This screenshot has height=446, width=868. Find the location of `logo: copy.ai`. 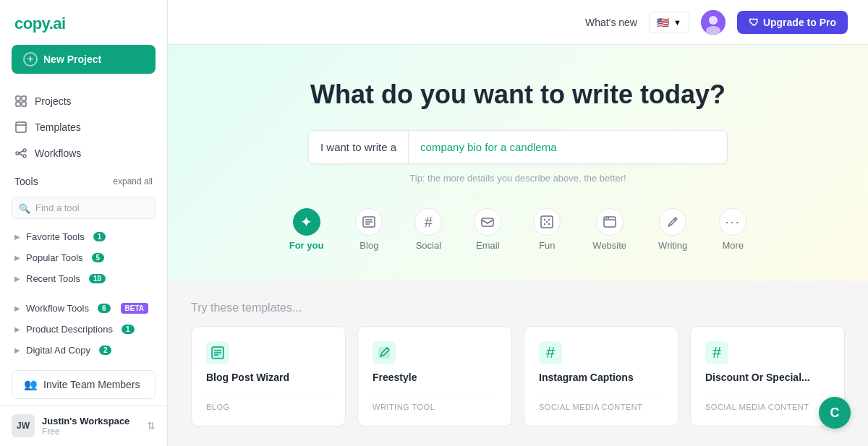

logo: copy.ai is located at coordinates (84, 22).